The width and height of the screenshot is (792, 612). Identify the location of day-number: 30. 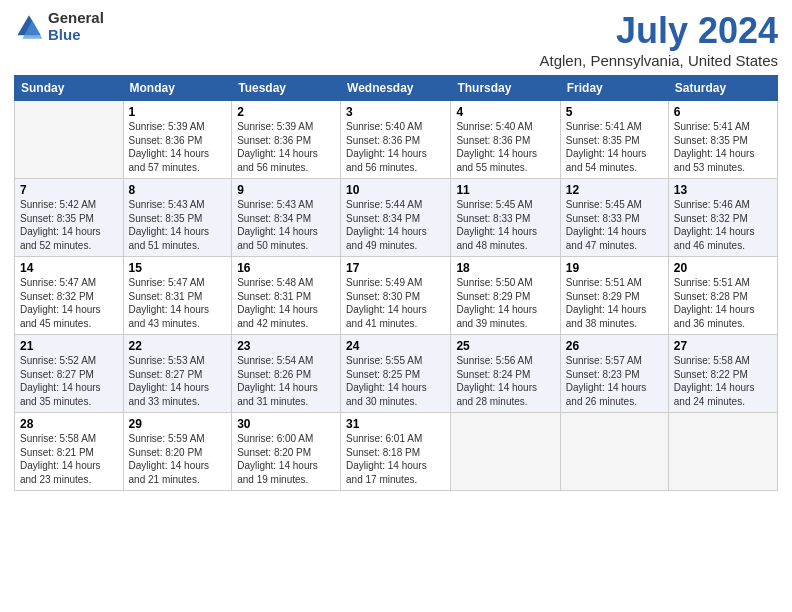
(286, 424).